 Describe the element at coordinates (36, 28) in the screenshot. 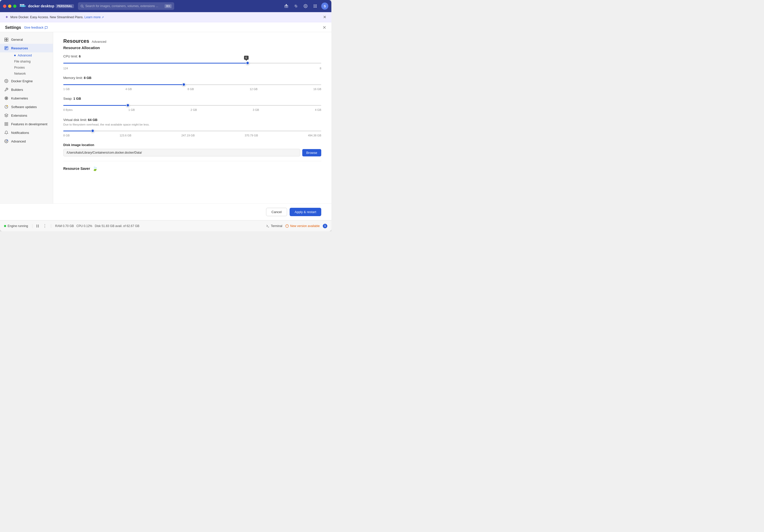

I see `give-feedback-link: Give feedback` at that location.